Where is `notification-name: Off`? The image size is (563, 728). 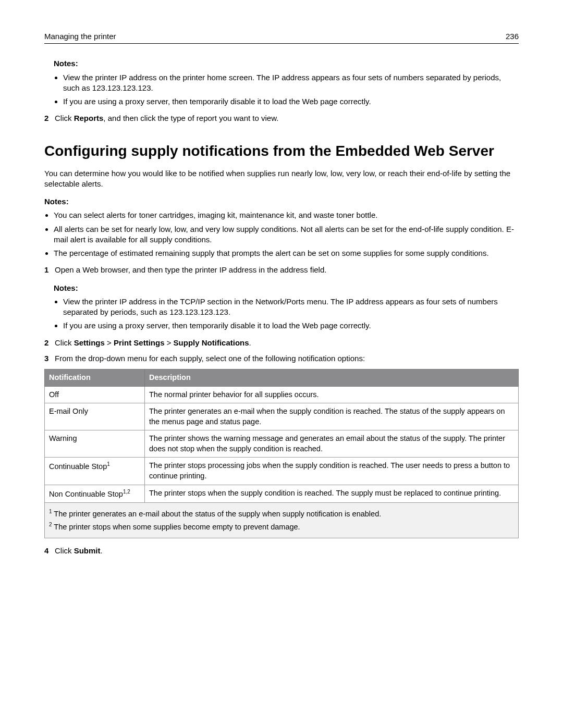
notification-name: Off is located at coordinates (95, 395).